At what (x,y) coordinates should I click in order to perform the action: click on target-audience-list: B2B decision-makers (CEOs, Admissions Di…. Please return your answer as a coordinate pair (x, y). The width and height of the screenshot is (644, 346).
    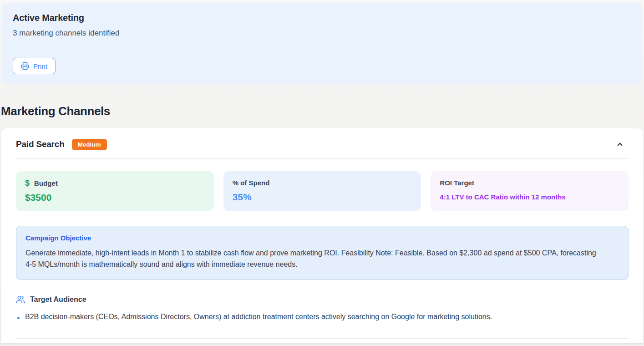
    Looking at the image, I should click on (322, 317).